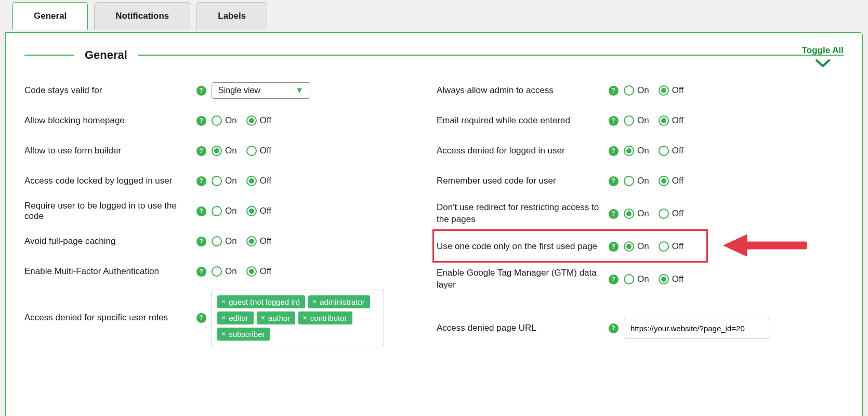 Image resolution: width=868 pixels, height=416 pixels. Describe the element at coordinates (142, 16) in the screenshot. I see `tab-notifications: Notifications` at that location.